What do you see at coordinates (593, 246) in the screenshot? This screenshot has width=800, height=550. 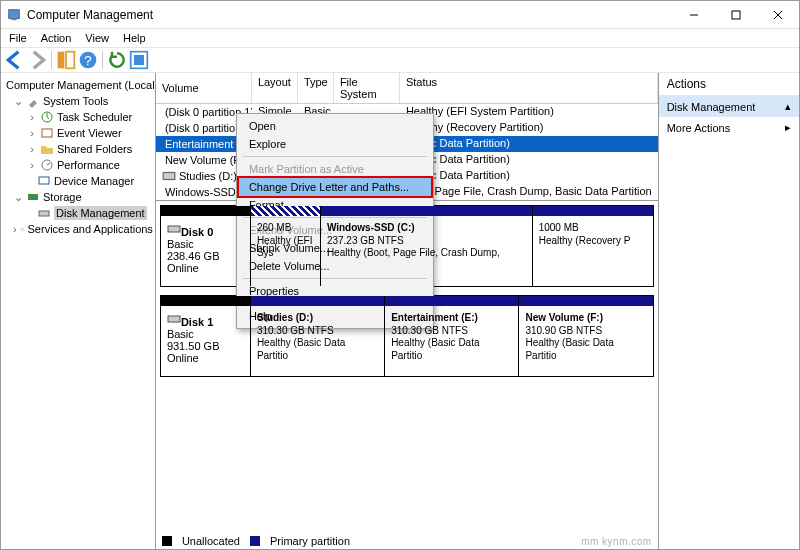 I see `partition: 1000 MBHealthy (Recovery P` at bounding box center [593, 246].